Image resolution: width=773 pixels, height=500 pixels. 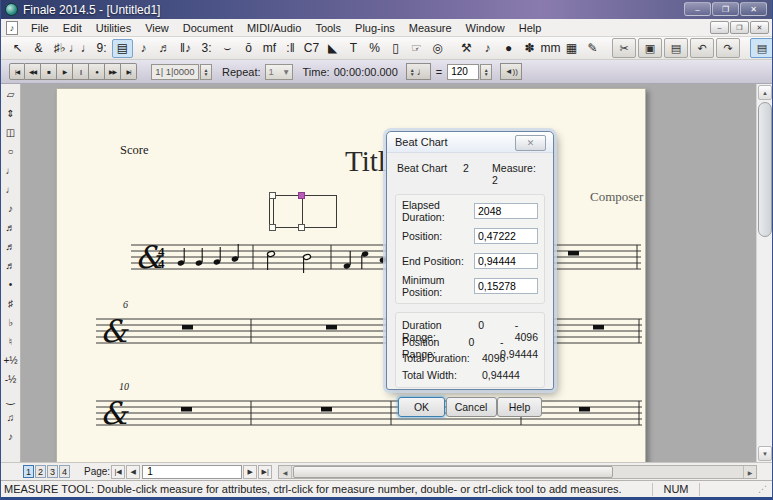 I want to click on sharp-icon: ♯, so click(x=11, y=304).